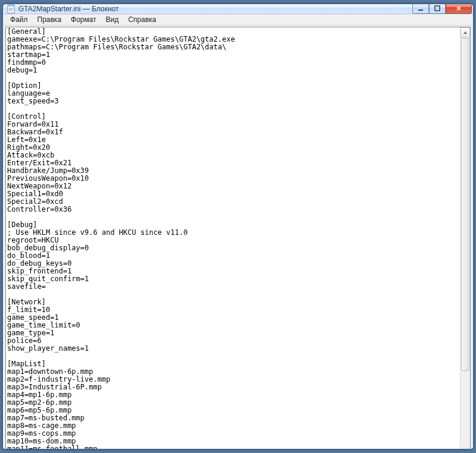  I want to click on menu-bar: Файл Правка Формат Вид Справка, so click(238, 20).